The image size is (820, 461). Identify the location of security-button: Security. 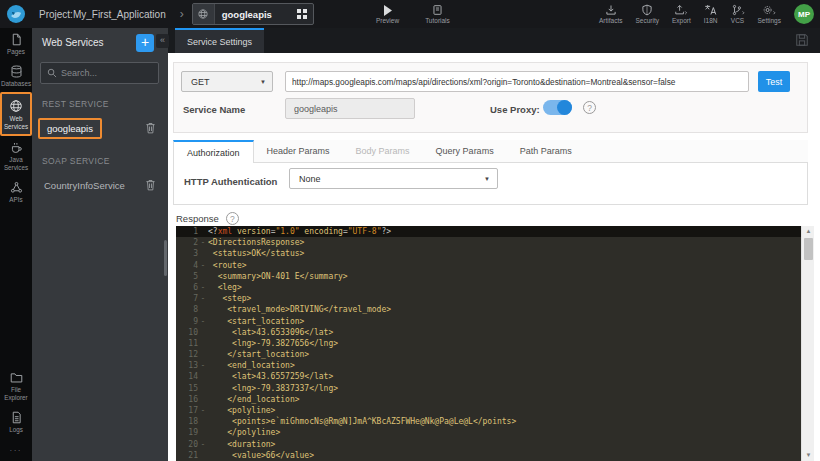
(646, 14).